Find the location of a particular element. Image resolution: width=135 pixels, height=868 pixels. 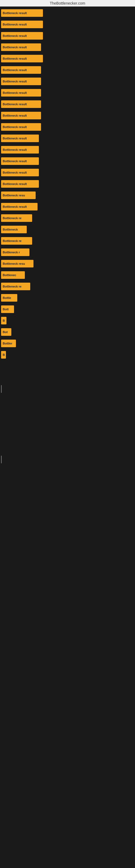

bottleneck-bar: Bottle is located at coordinates (9, 298).